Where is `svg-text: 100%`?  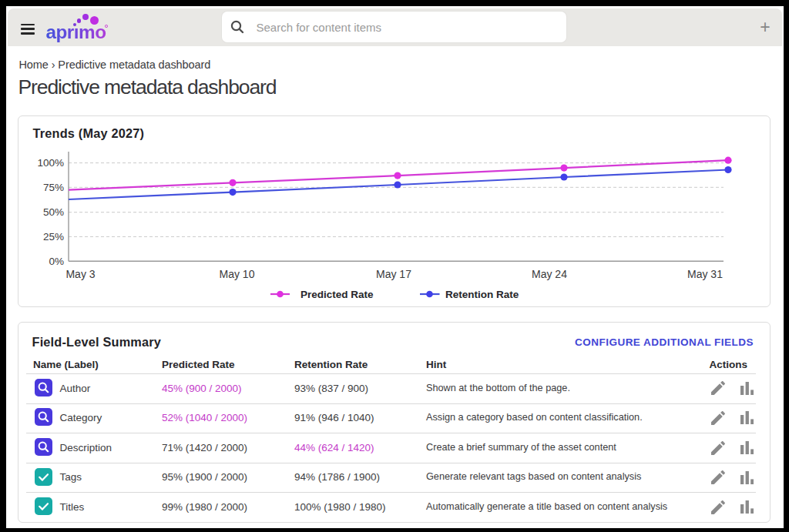
svg-text: 100% is located at coordinates (51, 163).